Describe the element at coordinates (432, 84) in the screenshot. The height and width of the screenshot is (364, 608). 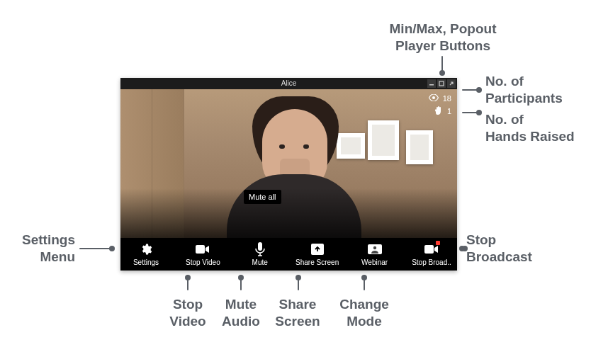
I see `minimize-button` at that location.